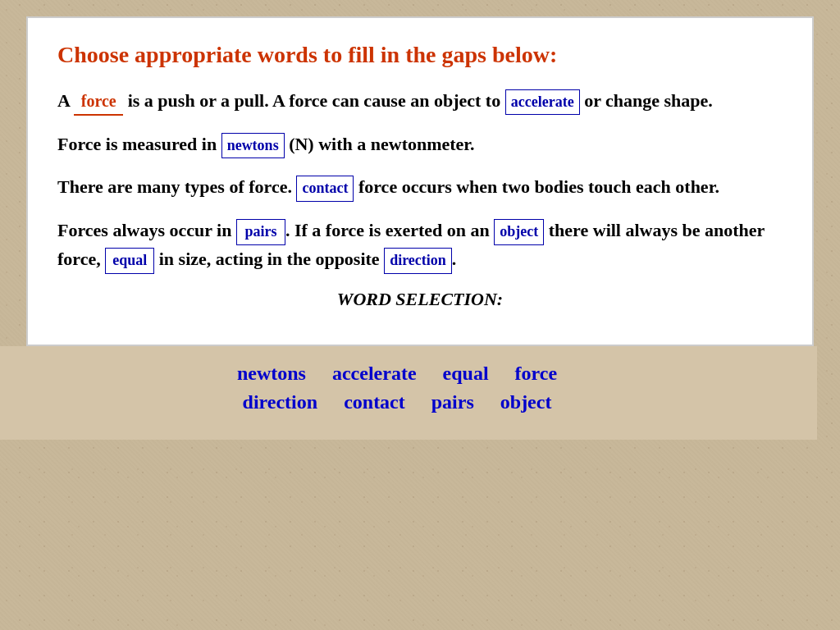 This screenshot has width=840, height=630. What do you see at coordinates (98, 102) in the screenshot?
I see `blank-force-1: force` at bounding box center [98, 102].